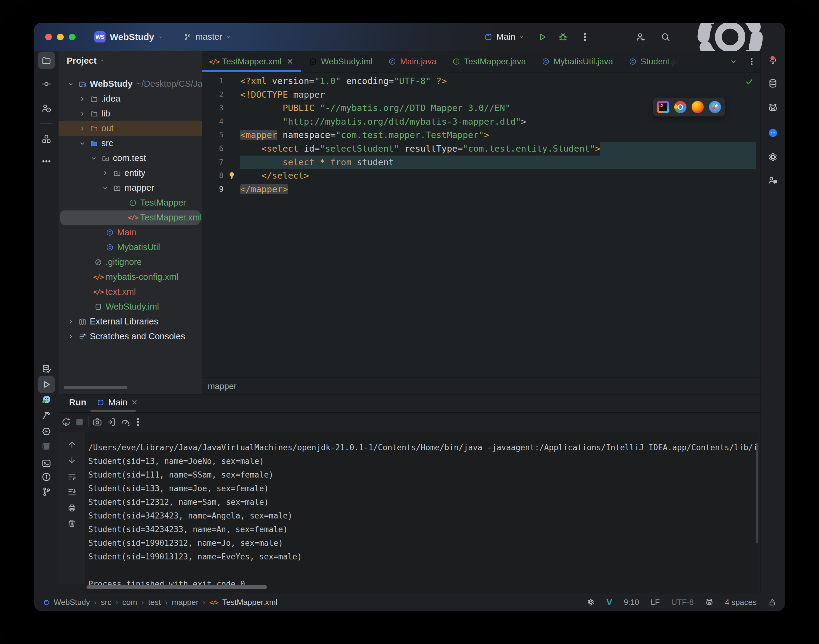 The width and height of the screenshot is (819, 644). Describe the element at coordinates (665, 37) in the screenshot. I see `search-everywhere-button` at that location.